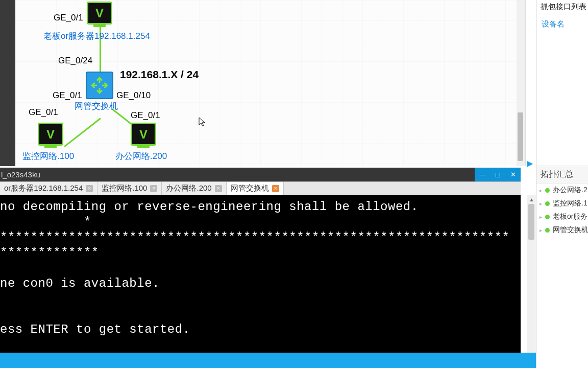 The image size is (588, 368). Describe the element at coordinates (159, 75) in the screenshot. I see `subnet-label: 192.168.1.X / 24` at that location.